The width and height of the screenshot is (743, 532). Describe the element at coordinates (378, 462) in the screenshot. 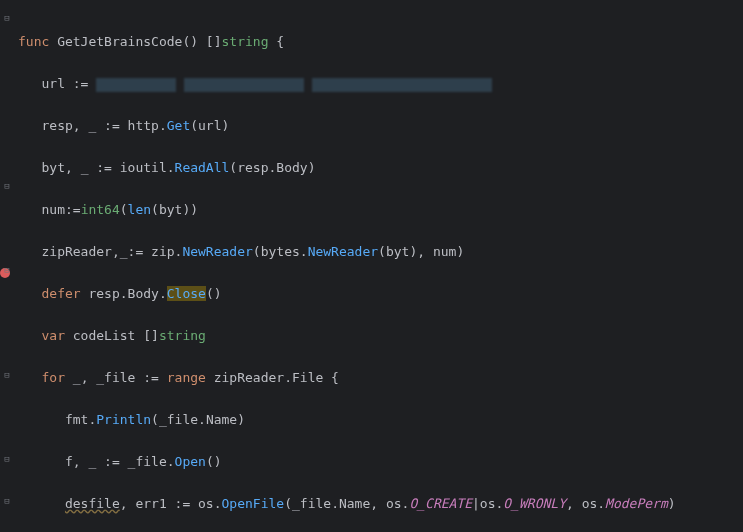

I see `code-line: f, _ := _file.Open()` at that location.